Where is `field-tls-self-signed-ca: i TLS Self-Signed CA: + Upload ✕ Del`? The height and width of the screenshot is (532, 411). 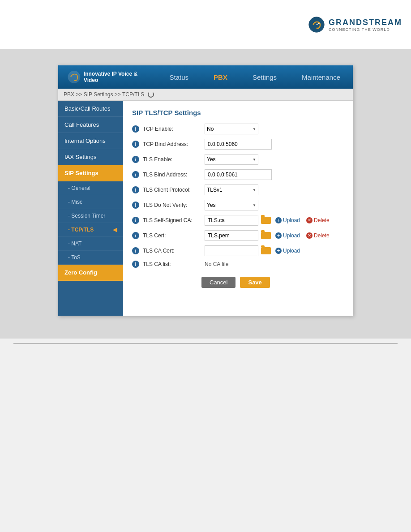 field-tls-self-signed-ca: i TLS Self-Signed CA: + Upload ✕ Del is located at coordinates (238, 220).